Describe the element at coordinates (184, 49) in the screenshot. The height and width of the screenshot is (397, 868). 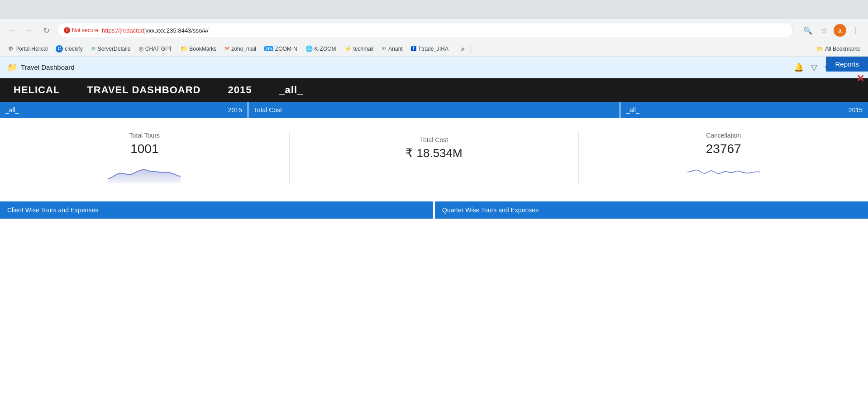
I see `bookmarks-icon: 📁` at that location.